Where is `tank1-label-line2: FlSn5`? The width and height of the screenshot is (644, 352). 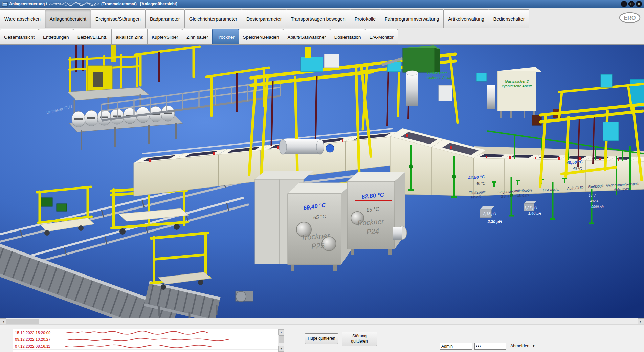 tank1-label-line2: FlSn5 is located at coordinates (476, 197).